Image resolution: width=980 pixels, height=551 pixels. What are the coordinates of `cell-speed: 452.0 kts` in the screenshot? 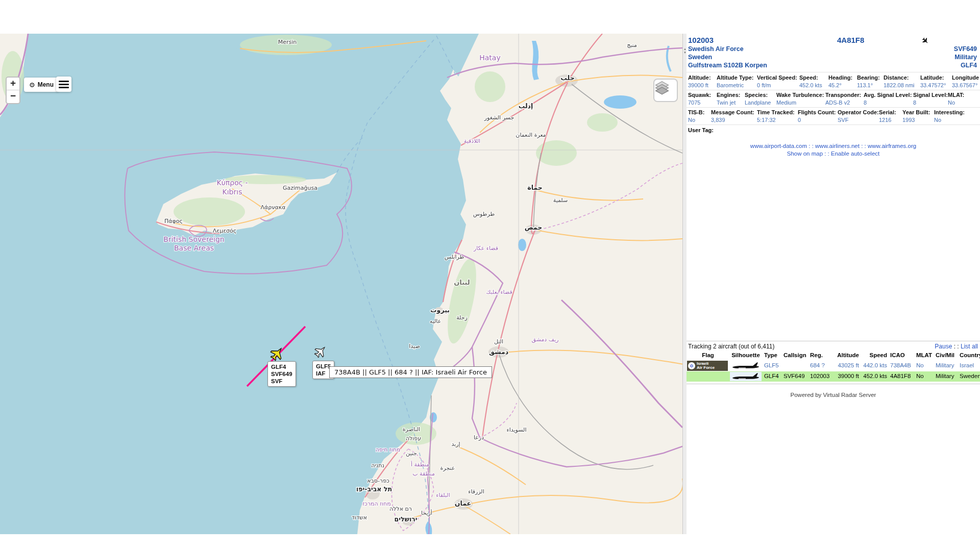 It's located at (875, 376).